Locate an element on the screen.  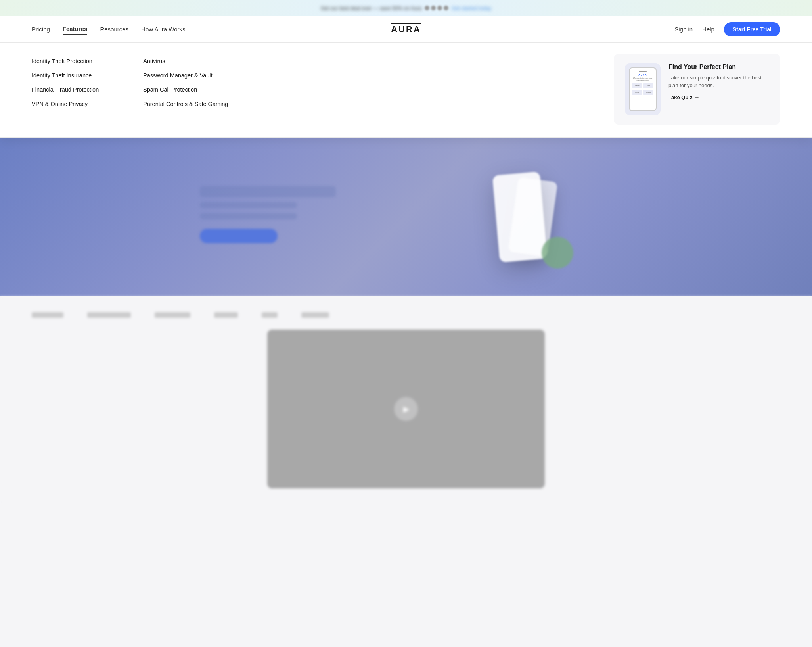
aura-logo: AURA is located at coordinates (406, 29).